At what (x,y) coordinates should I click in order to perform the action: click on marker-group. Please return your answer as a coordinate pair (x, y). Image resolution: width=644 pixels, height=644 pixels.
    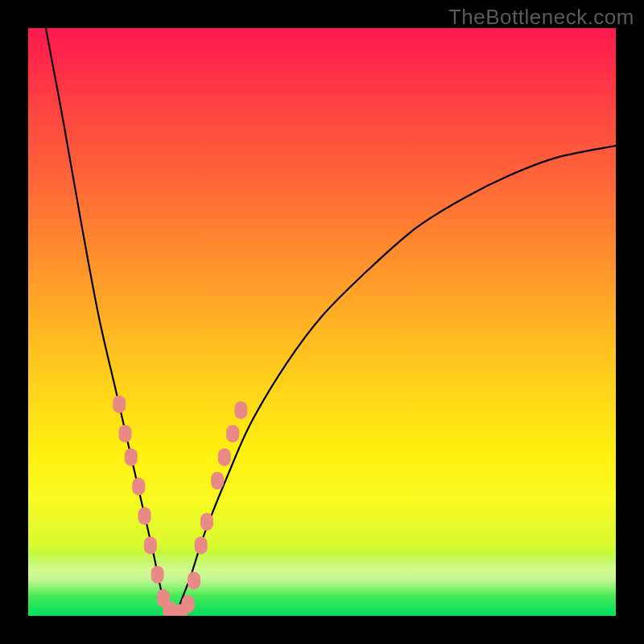
    Looking at the image, I should click on (180, 506).